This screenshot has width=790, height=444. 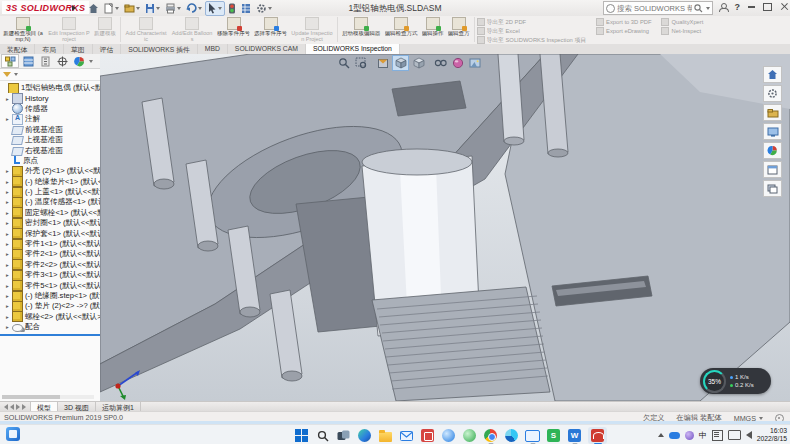 I want to click on search-input, so click(x=654, y=8).